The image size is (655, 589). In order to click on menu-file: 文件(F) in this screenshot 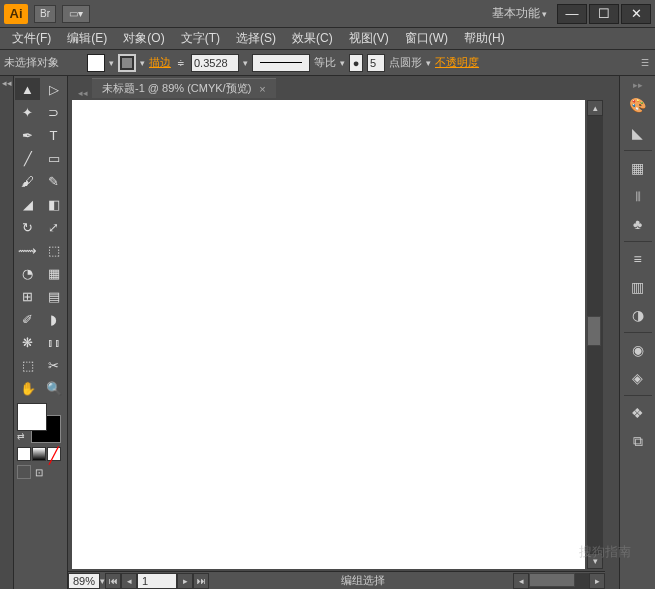, I will do `click(32, 38)`.